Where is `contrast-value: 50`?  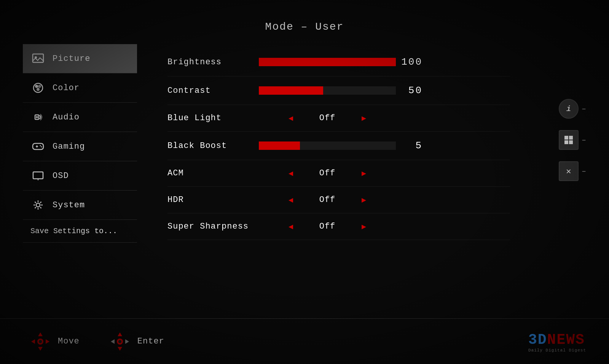
contrast-value: 50 is located at coordinates (411, 91).